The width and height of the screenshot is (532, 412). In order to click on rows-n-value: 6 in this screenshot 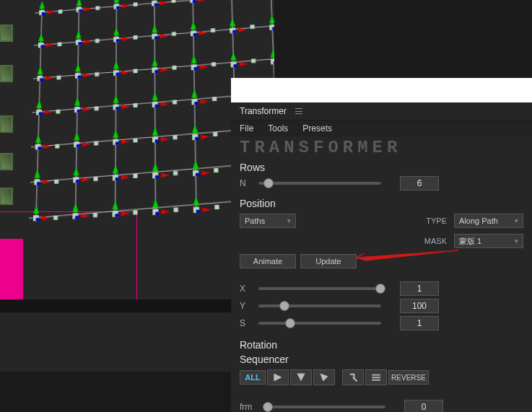, I will do `click(419, 183)`.